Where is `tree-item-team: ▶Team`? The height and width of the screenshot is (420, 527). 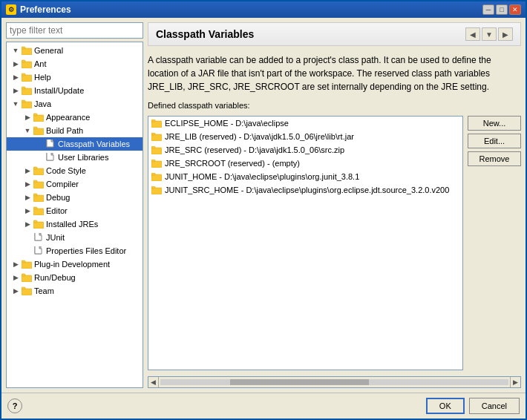 tree-item-team: ▶Team is located at coordinates (74, 291).